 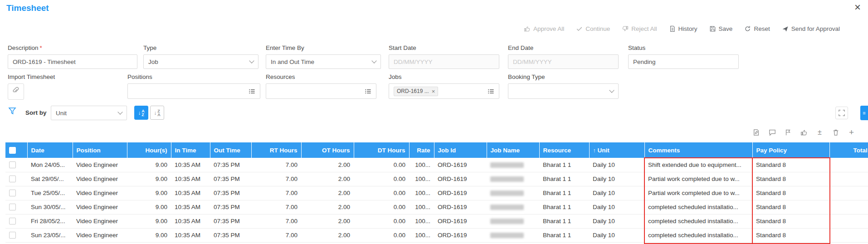 I want to click on col-header-job-id: Job Id, so click(x=460, y=150).